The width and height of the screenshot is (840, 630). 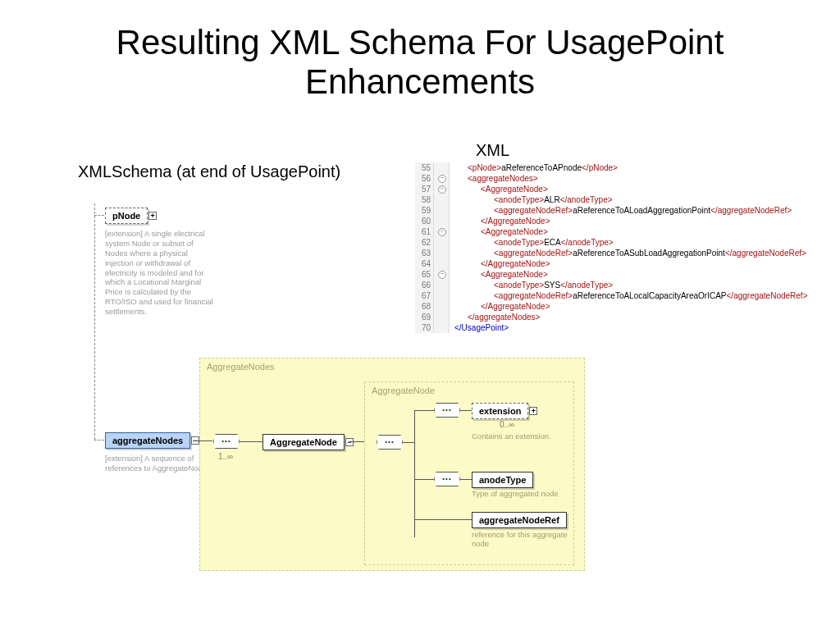 What do you see at coordinates (500, 411) in the screenshot?
I see `extension-label: extension` at bounding box center [500, 411].